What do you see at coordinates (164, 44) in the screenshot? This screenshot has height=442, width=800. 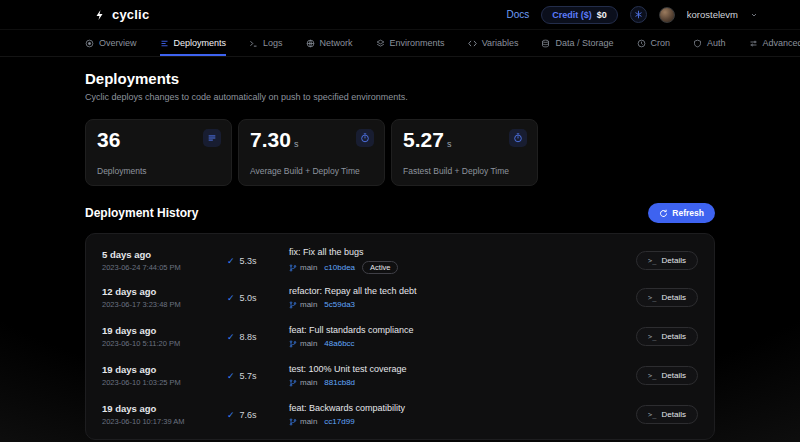 I see `deployments-icon` at bounding box center [164, 44].